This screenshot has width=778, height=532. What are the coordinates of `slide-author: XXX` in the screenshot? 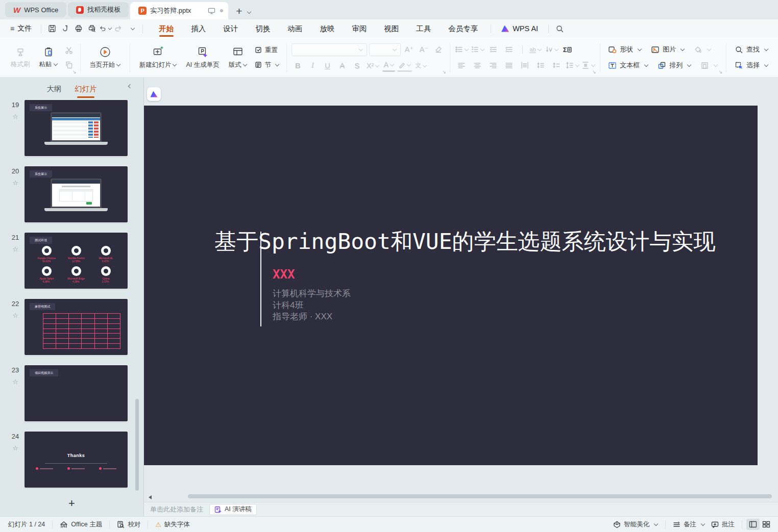 It's located at (284, 274).